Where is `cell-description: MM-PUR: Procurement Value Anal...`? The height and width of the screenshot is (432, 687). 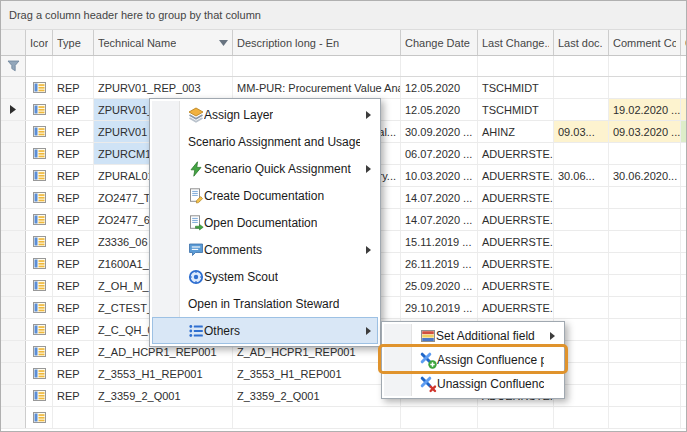
cell-description: MM-PUR: Procurement Value Anal... is located at coordinates (317, 88).